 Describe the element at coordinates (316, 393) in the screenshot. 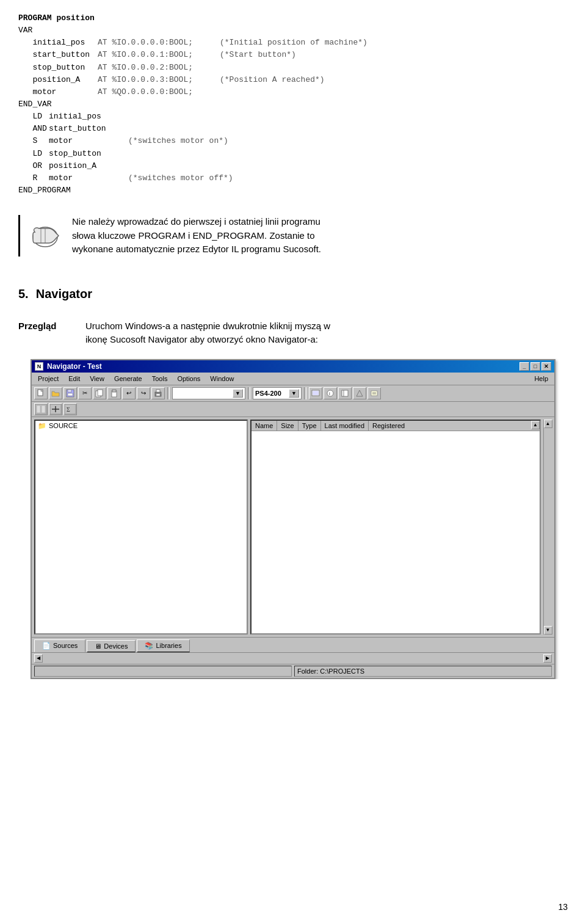

I see `tb-btn-extra1` at that location.